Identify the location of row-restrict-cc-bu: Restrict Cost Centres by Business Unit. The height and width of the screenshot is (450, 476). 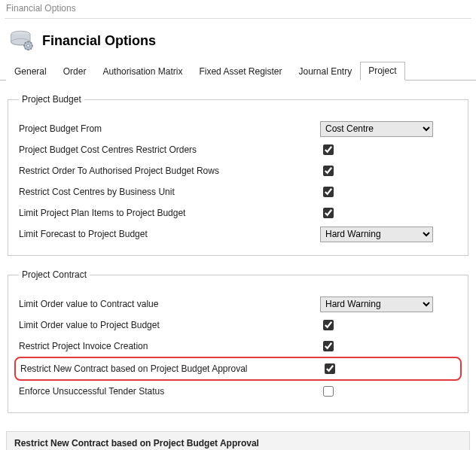
(238, 192).